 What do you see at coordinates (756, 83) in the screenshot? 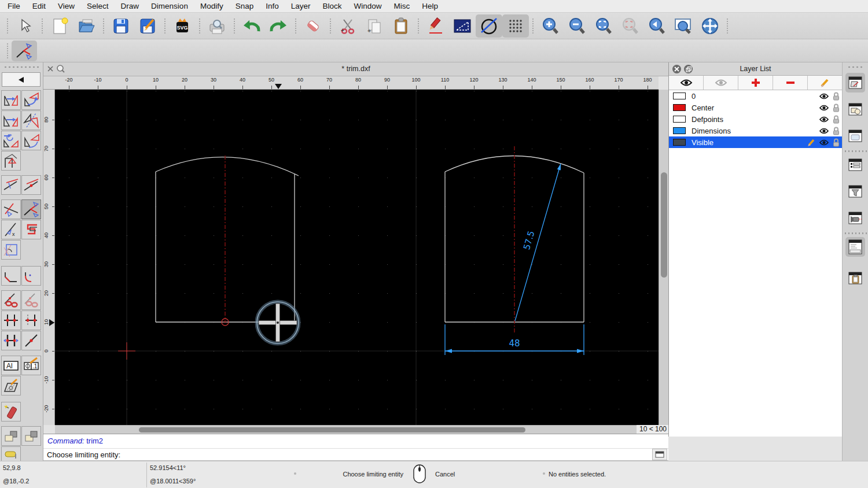
I see `add-layer-icon` at bounding box center [756, 83].